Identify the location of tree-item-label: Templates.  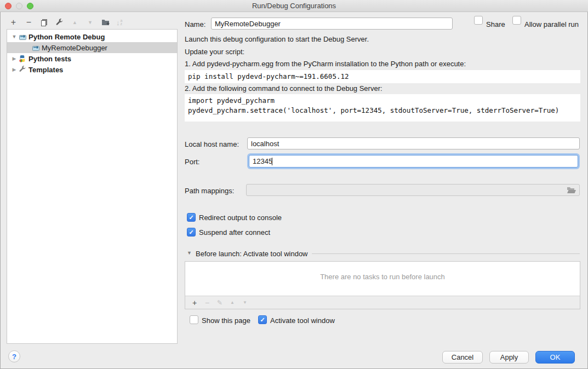
(46, 70).